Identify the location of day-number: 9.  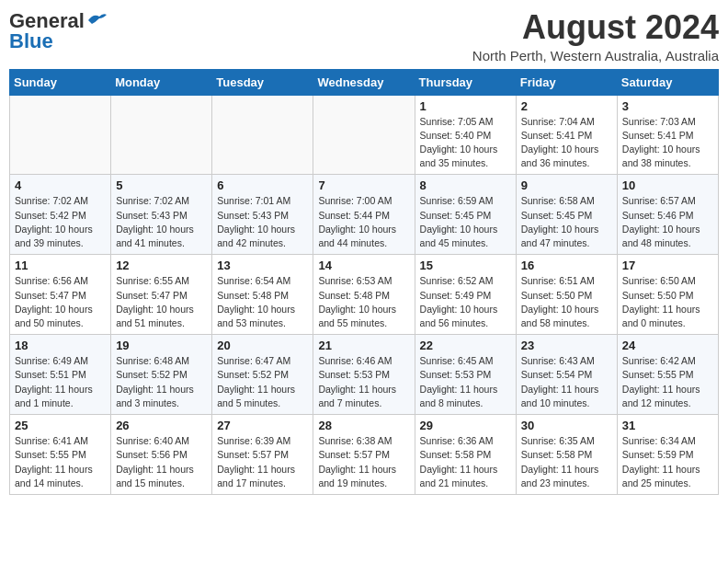
(566, 186).